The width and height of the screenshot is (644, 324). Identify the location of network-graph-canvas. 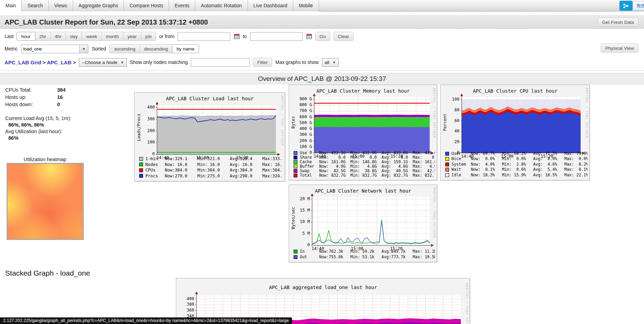
(365, 223).